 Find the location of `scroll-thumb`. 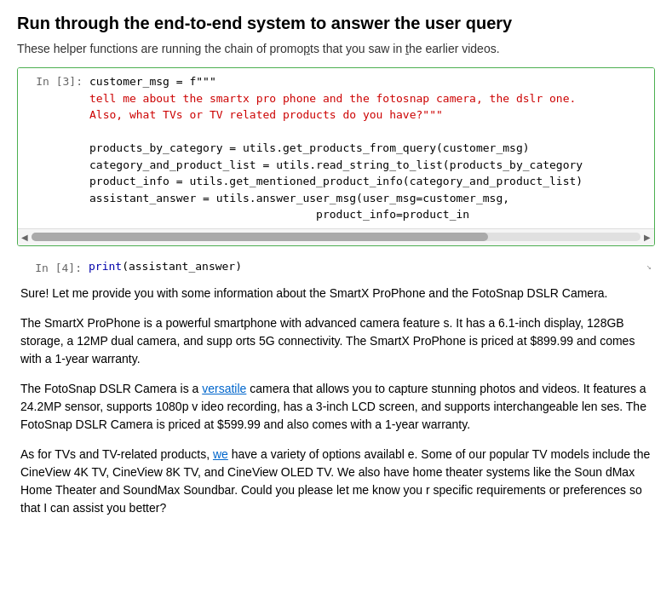

scroll-thumb is located at coordinates (260, 237).